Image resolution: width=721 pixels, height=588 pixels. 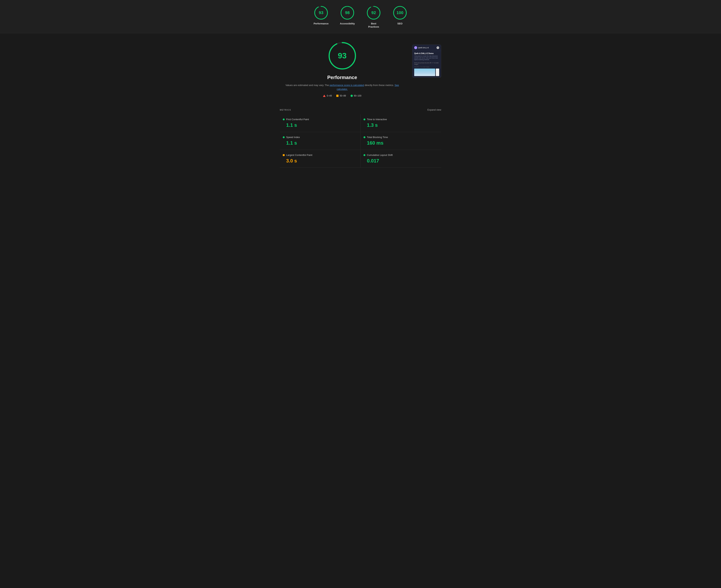 I want to click on white-image-preview, so click(x=438, y=72).